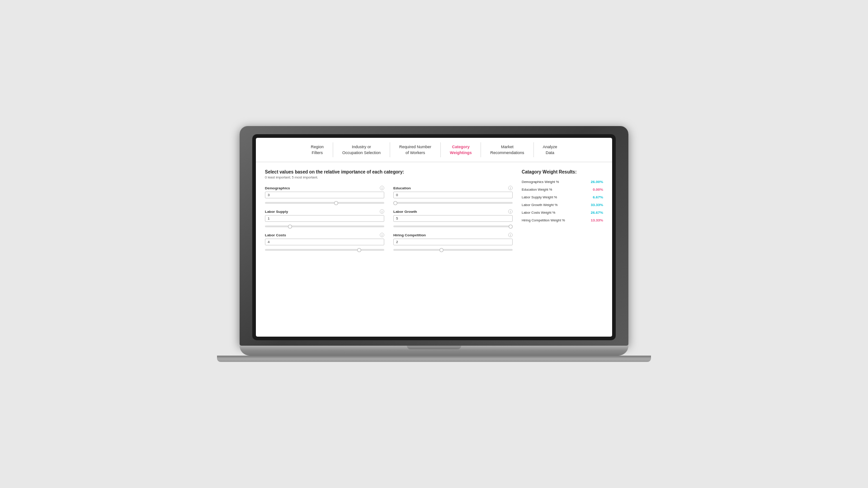 The height and width of the screenshot is (488, 868). Describe the element at coordinates (389, 177) in the screenshot. I see `section-subtitle: 0 least important; 5 most important.` at that location.